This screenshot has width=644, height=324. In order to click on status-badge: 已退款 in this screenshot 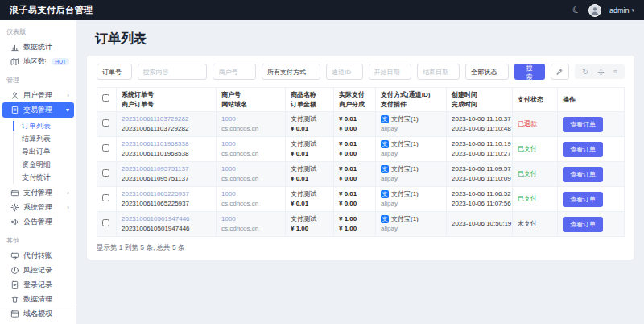, I will do `click(527, 124)`.